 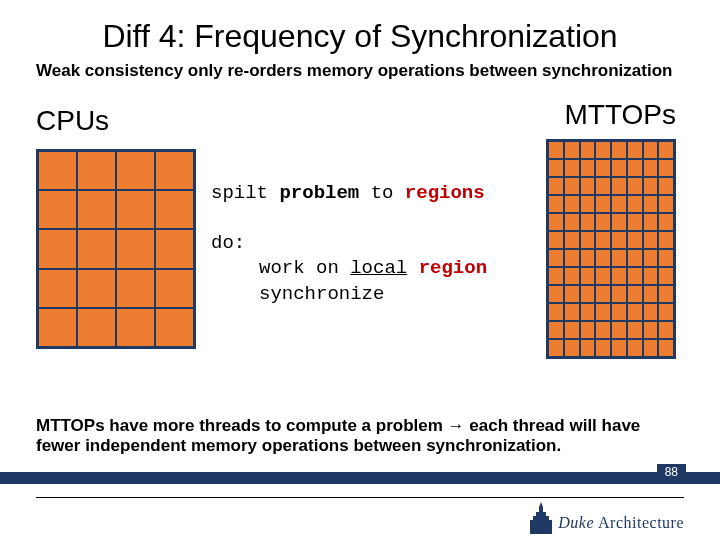 What do you see at coordinates (445, 193) in the screenshot?
I see `code-regions: regions` at bounding box center [445, 193].